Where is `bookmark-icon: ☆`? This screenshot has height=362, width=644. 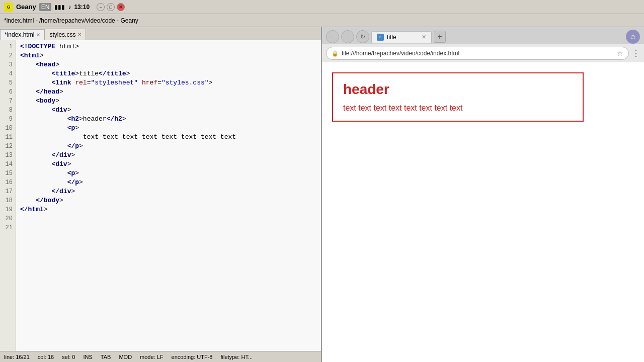 bookmark-icon: ☆ is located at coordinates (620, 53).